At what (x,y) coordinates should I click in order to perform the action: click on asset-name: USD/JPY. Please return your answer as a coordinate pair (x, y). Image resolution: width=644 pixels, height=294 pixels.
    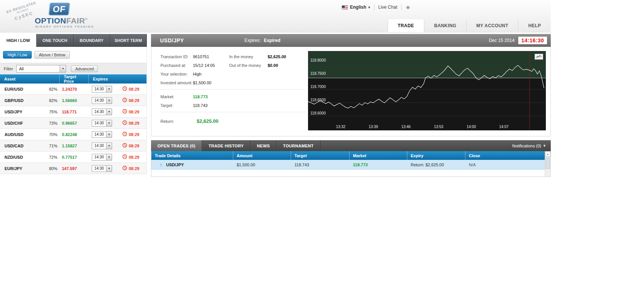
    Looking at the image, I should click on (20, 112).